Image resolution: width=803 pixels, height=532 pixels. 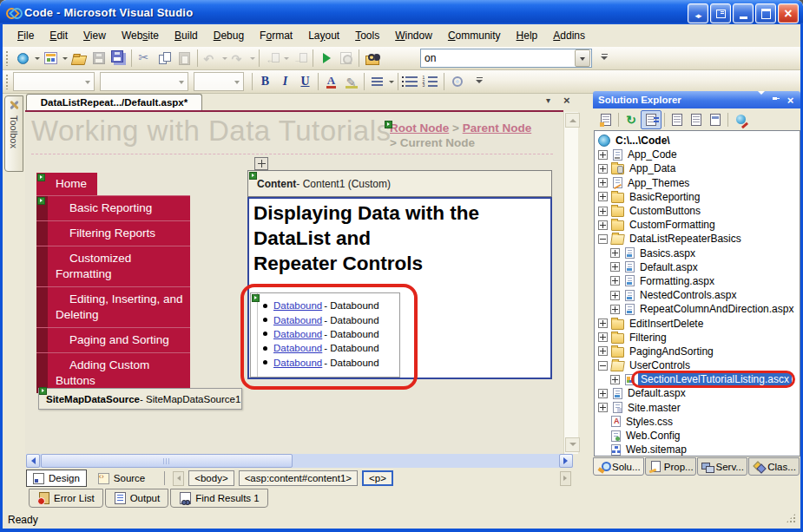 I want to click on title-bar: Code - Microsoft Visual Studio, so click(x=401, y=12).